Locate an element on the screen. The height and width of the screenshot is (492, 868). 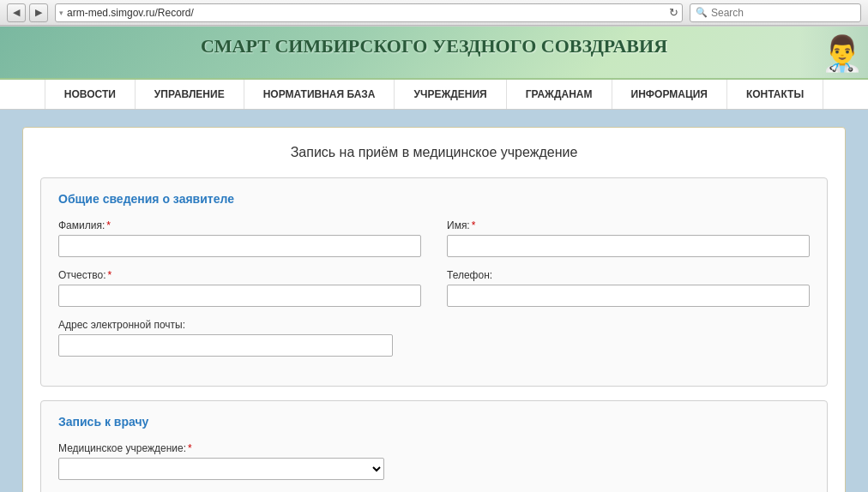
nav-item-institutions: УЧРЕЖДЕНИЯ is located at coordinates (450, 94).